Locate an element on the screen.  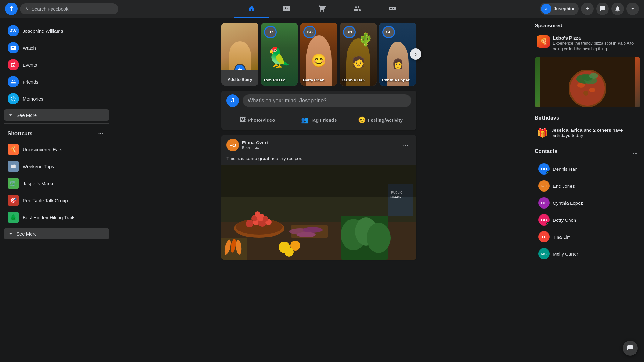
story-tom-russo: 🦜 TR Tom Russo is located at coordinates (280, 54).